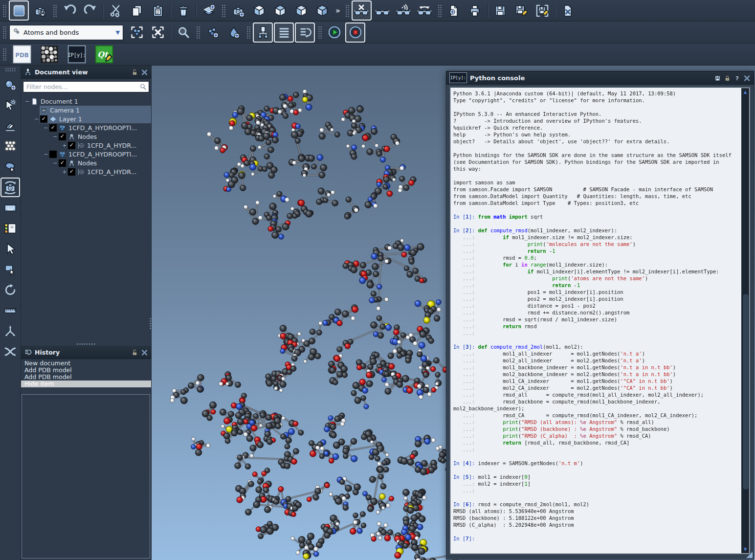 The image size is (755, 560). I want to click on tree-row: −✓1CFD_A_HYDROOPTI..., so click(86, 128).